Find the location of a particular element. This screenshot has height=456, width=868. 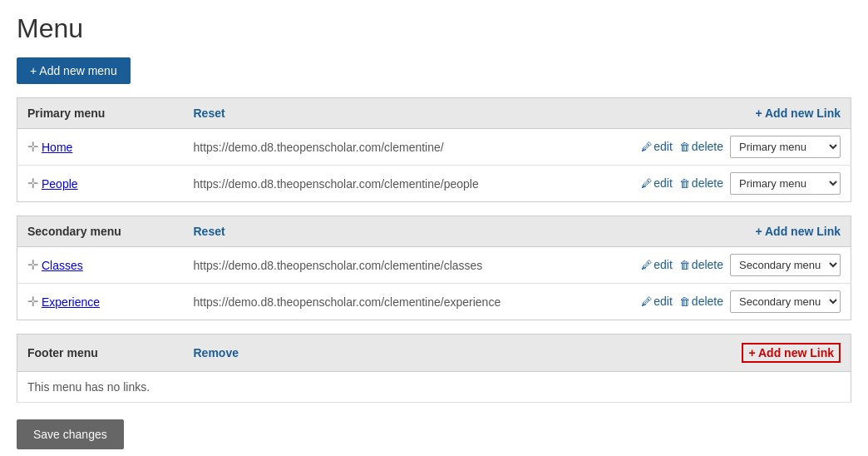

menu-item-link: Classes is located at coordinates (62, 265).